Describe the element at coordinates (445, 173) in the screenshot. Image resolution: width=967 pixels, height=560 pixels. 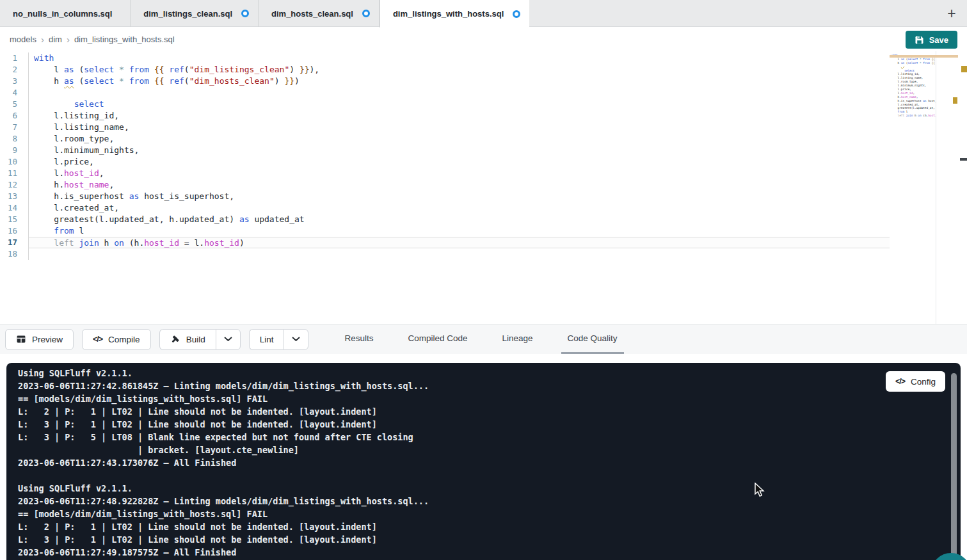
I see `code-line-11: 11 l.host_id,` at that location.